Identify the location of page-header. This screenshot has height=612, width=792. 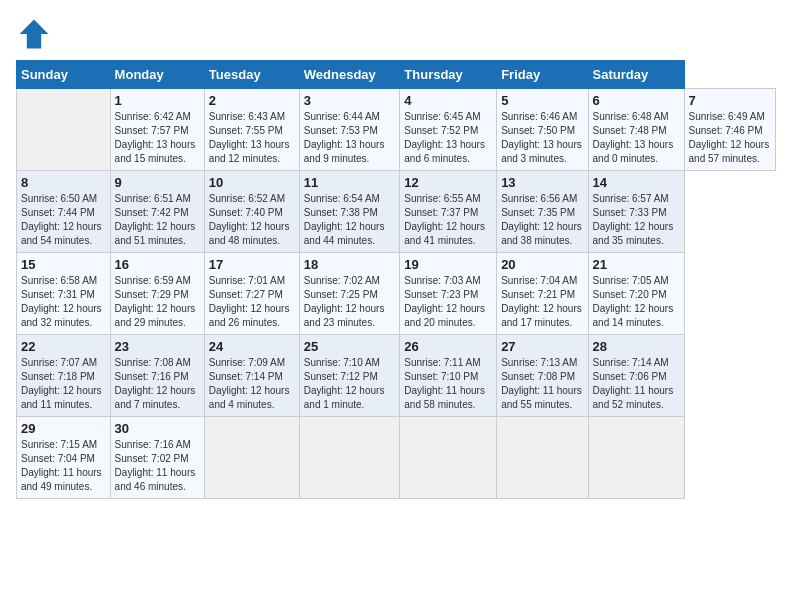
(396, 34).